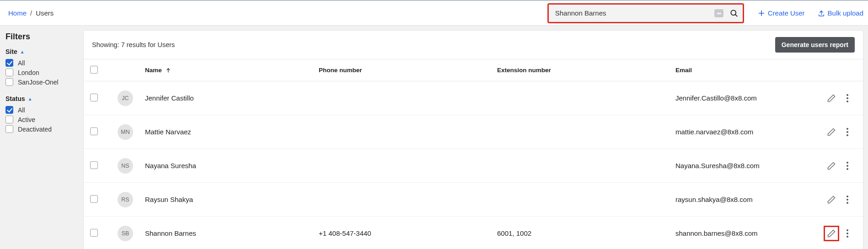  What do you see at coordinates (42, 82) in the screenshot?
I see `filter-option: SanJose-Onel` at bounding box center [42, 82].